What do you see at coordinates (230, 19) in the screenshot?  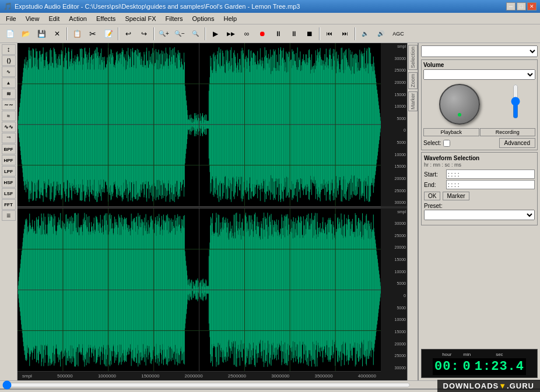 I see `menu-help: Help` at bounding box center [230, 19].